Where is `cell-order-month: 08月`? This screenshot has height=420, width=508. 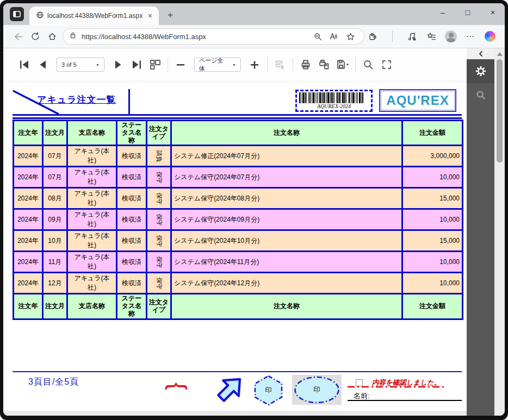
cell-order-month: 08月 is located at coordinates (55, 199).